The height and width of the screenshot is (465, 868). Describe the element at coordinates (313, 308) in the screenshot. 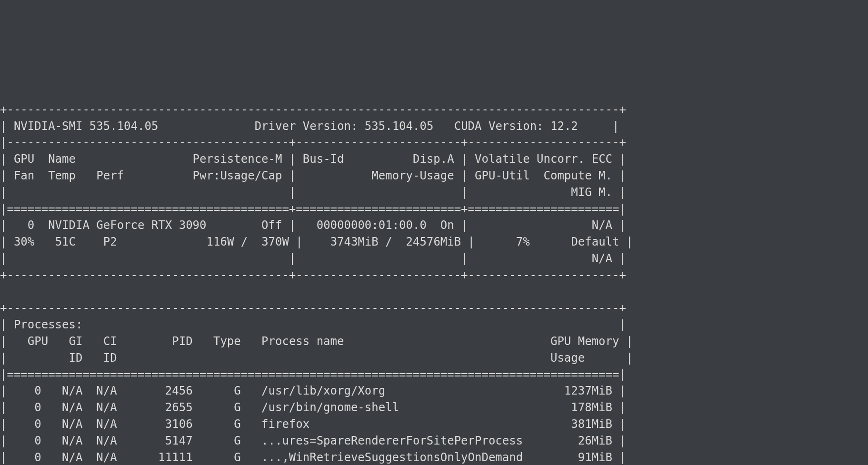

I see `rule-proc-top: +---------------------------------------…` at that location.